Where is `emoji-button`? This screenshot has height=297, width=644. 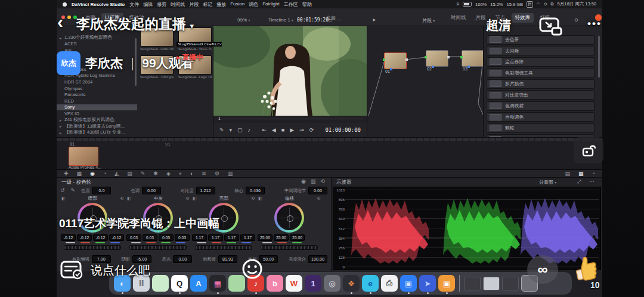
emoji-button is located at coordinates (252, 269).